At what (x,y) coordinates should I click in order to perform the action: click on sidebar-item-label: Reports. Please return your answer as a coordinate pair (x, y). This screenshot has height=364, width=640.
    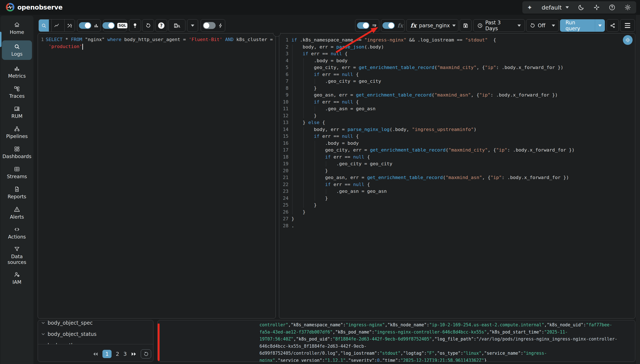
    Looking at the image, I should click on (17, 196).